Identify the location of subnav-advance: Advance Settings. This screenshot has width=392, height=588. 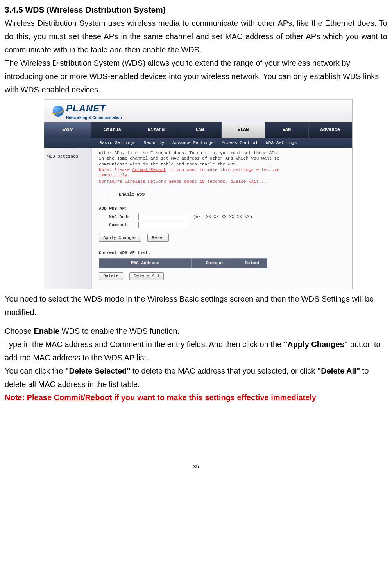
(193, 143).